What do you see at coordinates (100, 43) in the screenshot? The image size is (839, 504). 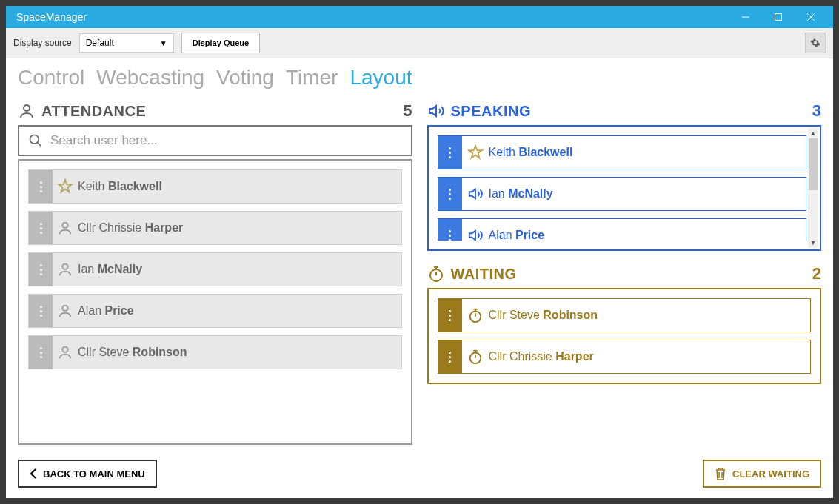 I see `display-source-value: Default` at bounding box center [100, 43].